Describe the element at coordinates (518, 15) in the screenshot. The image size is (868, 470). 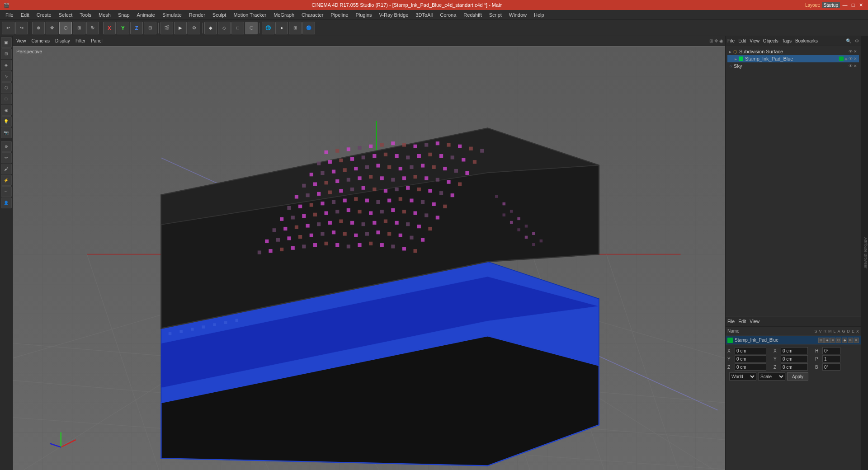
I see `menu-window: Window` at that location.